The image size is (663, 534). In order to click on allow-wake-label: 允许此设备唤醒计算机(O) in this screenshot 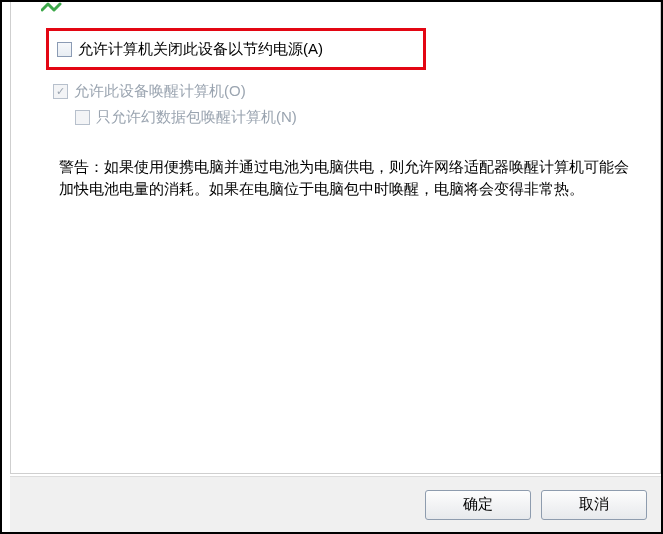, I will do `click(160, 92)`.